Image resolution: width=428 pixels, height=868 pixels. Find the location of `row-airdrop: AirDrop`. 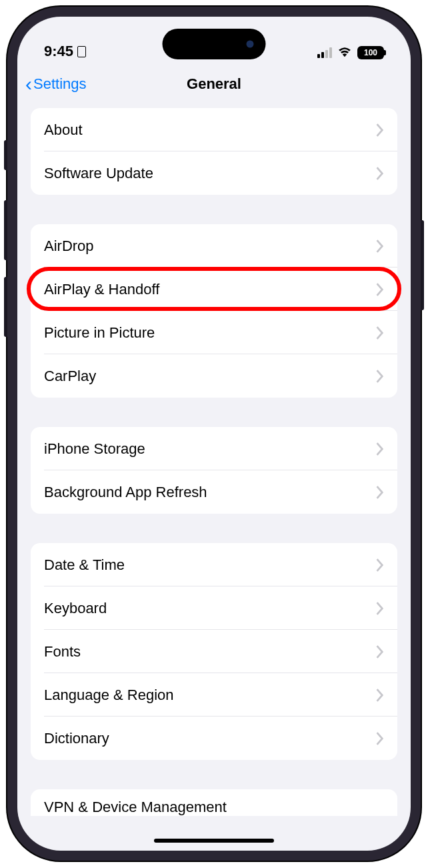

row-airdrop: AirDrop is located at coordinates (214, 246).